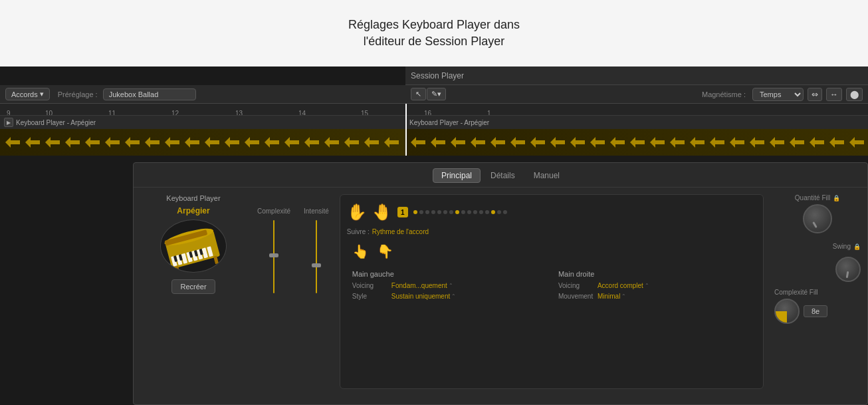  What do you see at coordinates (436, 94) in the screenshot?
I see `pencil-tool-button: ✎▾` at bounding box center [436, 94].